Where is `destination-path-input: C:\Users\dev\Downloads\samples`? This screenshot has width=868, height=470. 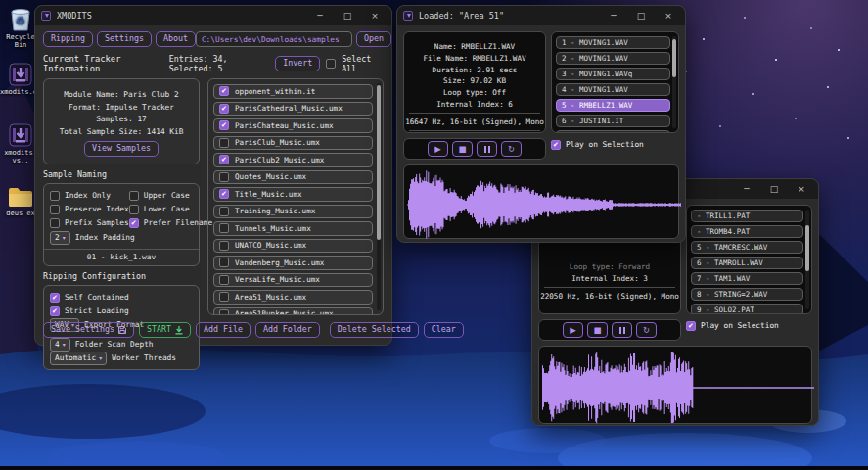 destination-path-input: C:\Users\dev\Downloads\samples is located at coordinates (274, 39).